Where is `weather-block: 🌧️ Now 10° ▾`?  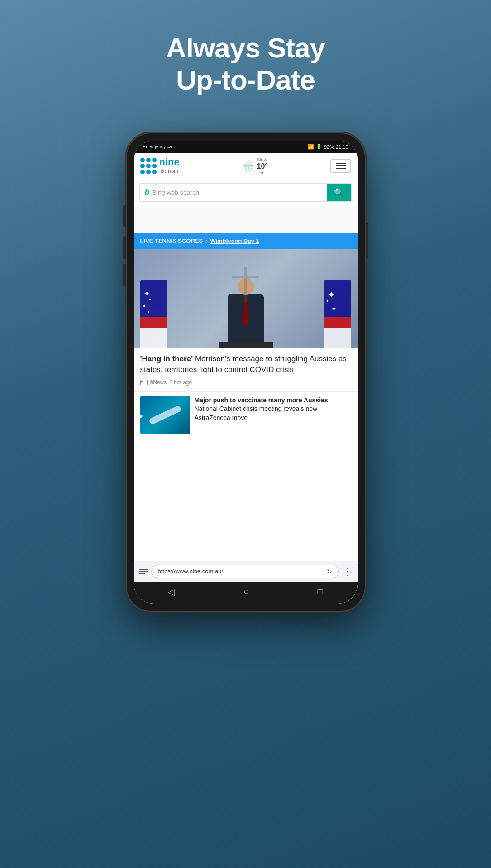 weather-block: 🌧️ Now 10° ▾ is located at coordinates (255, 166).